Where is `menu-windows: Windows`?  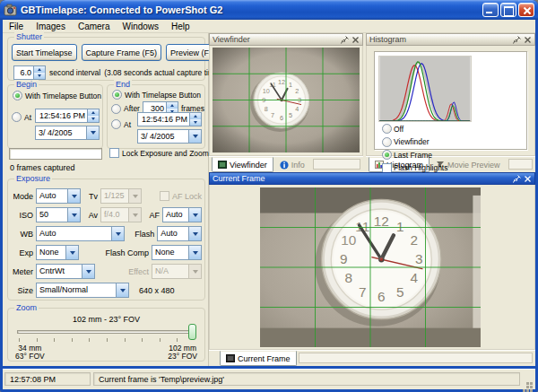
menu-windows: Windows is located at coordinates (142, 27).